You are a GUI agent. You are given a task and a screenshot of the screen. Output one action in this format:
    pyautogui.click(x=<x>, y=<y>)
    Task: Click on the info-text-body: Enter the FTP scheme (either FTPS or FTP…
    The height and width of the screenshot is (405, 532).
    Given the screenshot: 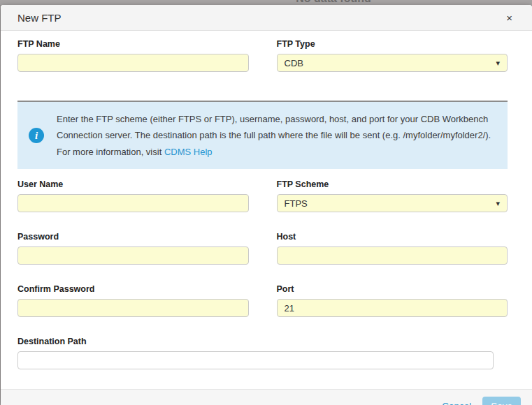 What is the action you would take?
    pyautogui.click(x=274, y=135)
    